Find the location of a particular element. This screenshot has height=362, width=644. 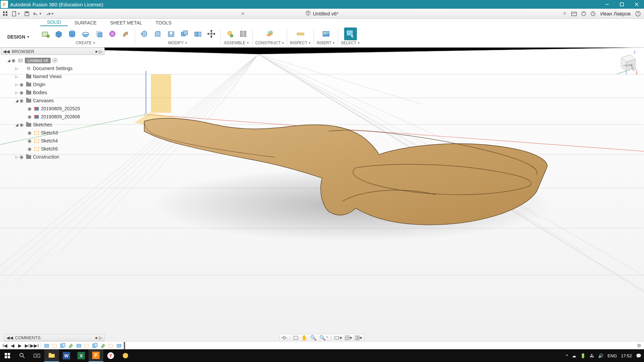

tree-sketch5: ◉Sketch5 is located at coordinates (53, 149).